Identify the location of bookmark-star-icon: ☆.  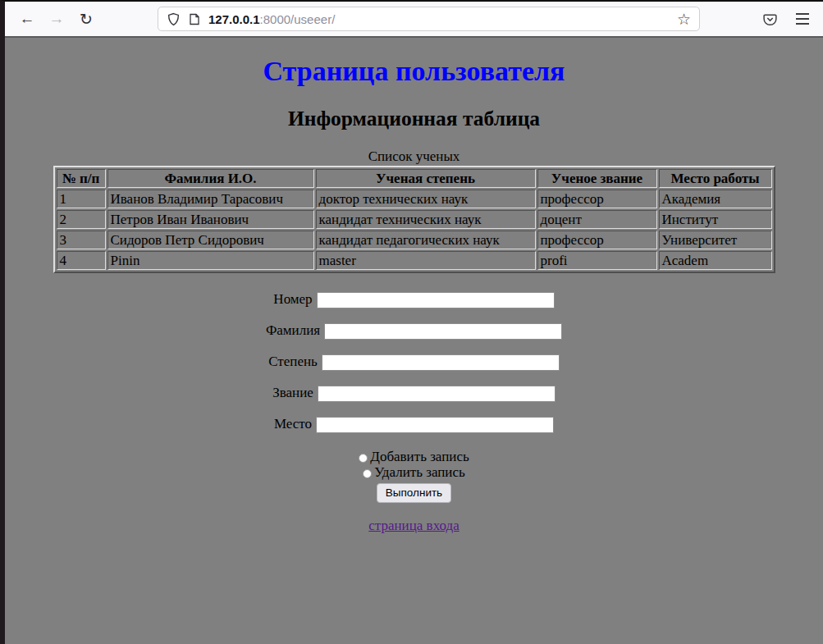
(684, 20).